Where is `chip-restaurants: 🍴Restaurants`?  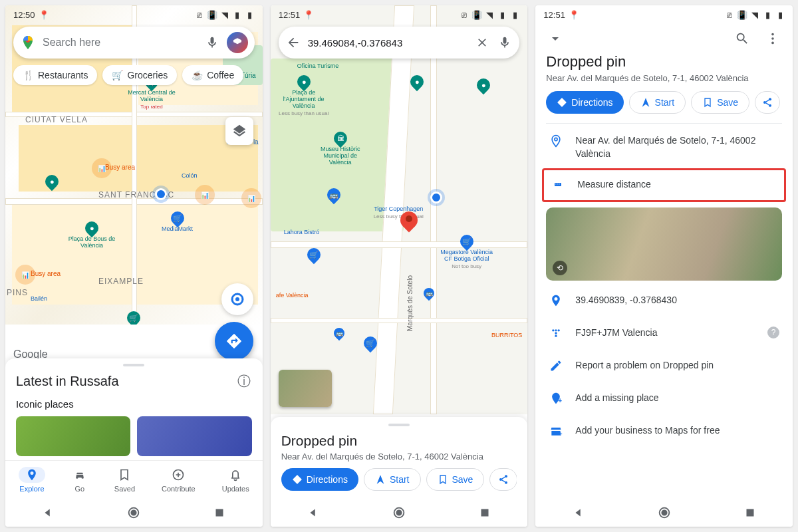
chip-restaurants: 🍴Restaurants is located at coordinates (55, 75).